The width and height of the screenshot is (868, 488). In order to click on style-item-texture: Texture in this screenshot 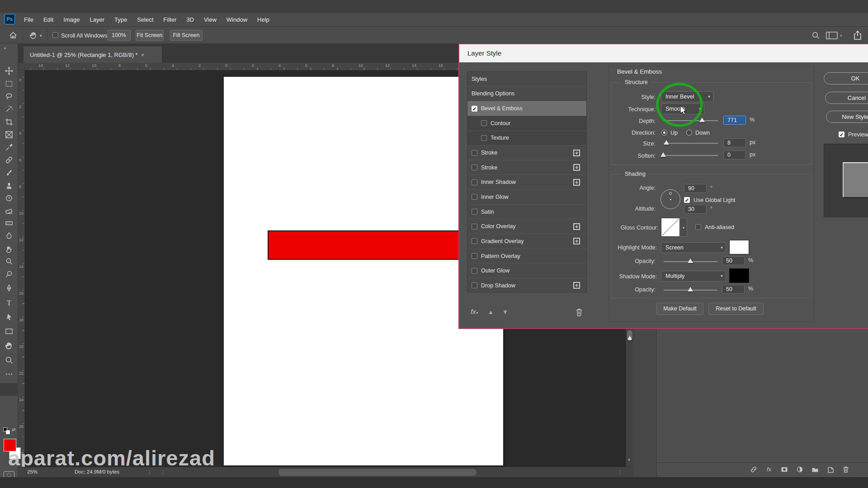, I will do `click(527, 138)`.